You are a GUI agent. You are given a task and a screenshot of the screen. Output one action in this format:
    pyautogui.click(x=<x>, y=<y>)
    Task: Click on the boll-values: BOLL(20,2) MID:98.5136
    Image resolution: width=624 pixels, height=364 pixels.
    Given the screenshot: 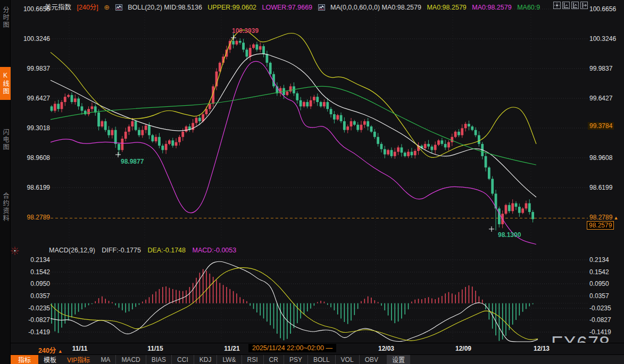 What is the action you would take?
    pyautogui.click(x=165, y=7)
    